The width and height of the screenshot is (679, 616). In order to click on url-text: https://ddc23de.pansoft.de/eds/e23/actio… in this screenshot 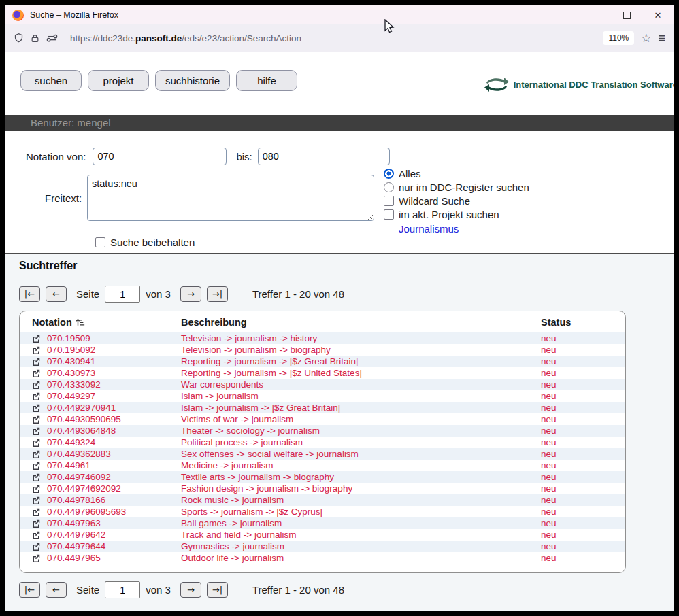, I will do `click(333, 38)`.